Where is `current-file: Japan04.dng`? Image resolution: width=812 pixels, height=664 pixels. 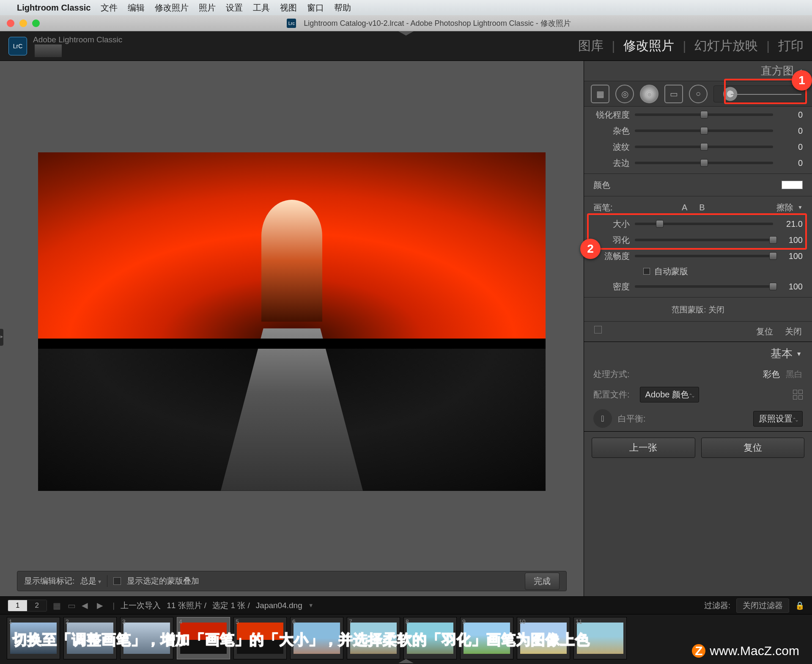 current-file: Japan04.dng is located at coordinates (279, 606).